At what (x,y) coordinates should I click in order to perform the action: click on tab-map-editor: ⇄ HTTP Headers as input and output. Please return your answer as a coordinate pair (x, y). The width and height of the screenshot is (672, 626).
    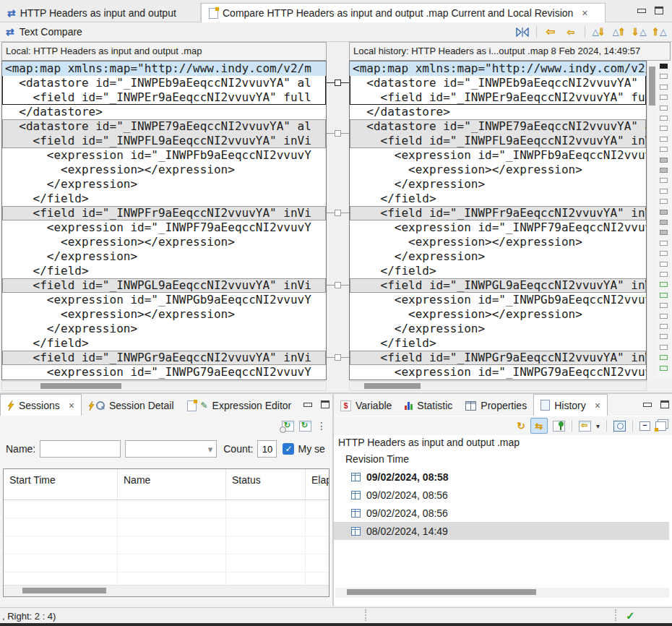
    Looking at the image, I should click on (100, 13).